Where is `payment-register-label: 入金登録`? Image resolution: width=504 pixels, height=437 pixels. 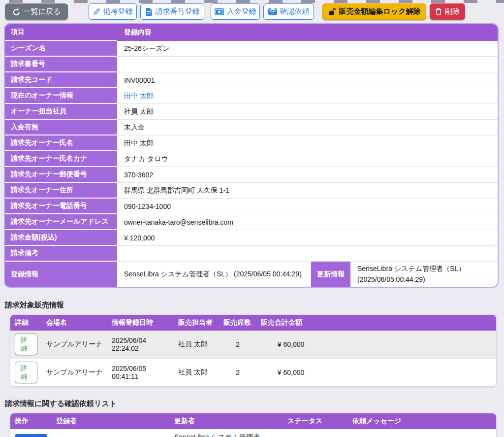 payment-register-label: 入金登録 is located at coordinates (242, 12).